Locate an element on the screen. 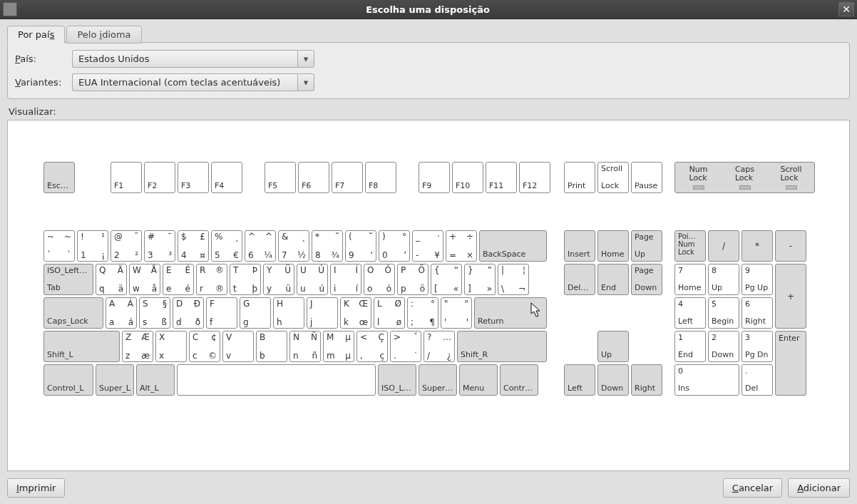  key-b: Bb is located at coordinates (272, 346).